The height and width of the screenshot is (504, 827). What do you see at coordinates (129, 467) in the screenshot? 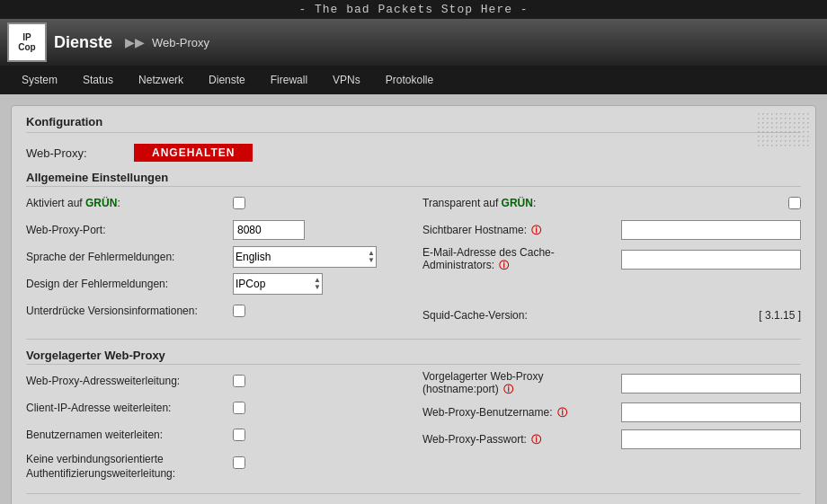
I see `keine-verbindung-label: Keine verbindungsorientierteAuthentifizi…` at bounding box center [129, 467].